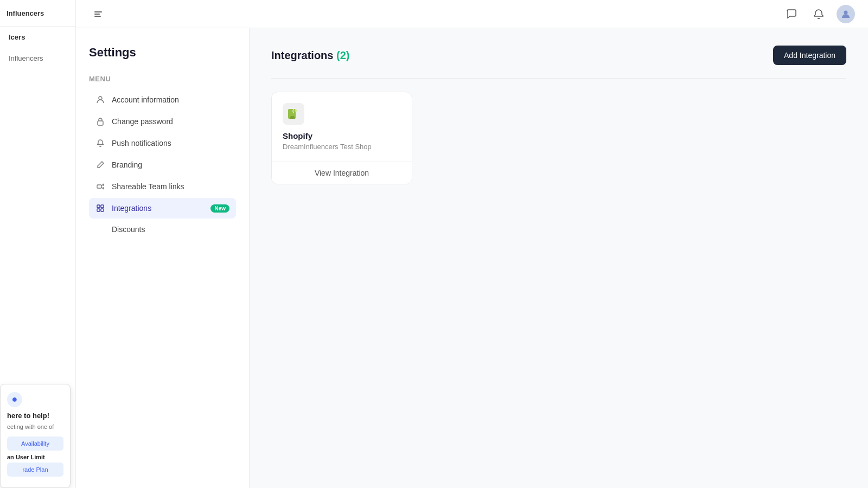 The height and width of the screenshot is (488, 868). I want to click on expand-icon, so click(98, 14).